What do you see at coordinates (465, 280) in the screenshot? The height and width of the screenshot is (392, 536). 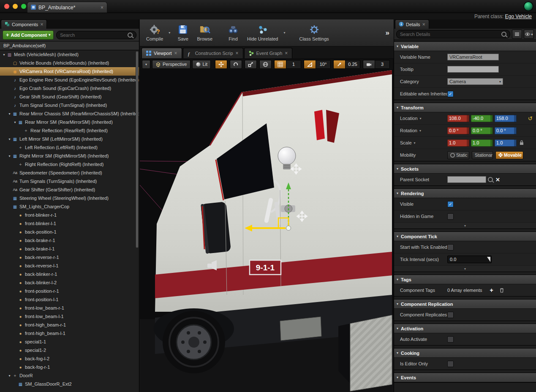 I see `section-header-tags: ▾Tags` at bounding box center [465, 280].